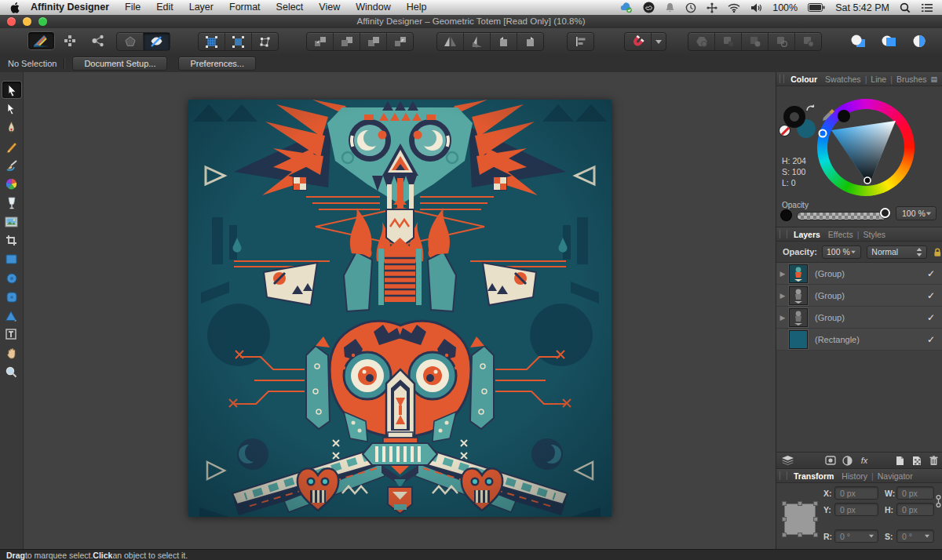 The width and height of the screenshot is (942, 560). Describe the element at coordinates (895, 476) in the screenshot. I see `tab-navigator: Navigator` at that location.